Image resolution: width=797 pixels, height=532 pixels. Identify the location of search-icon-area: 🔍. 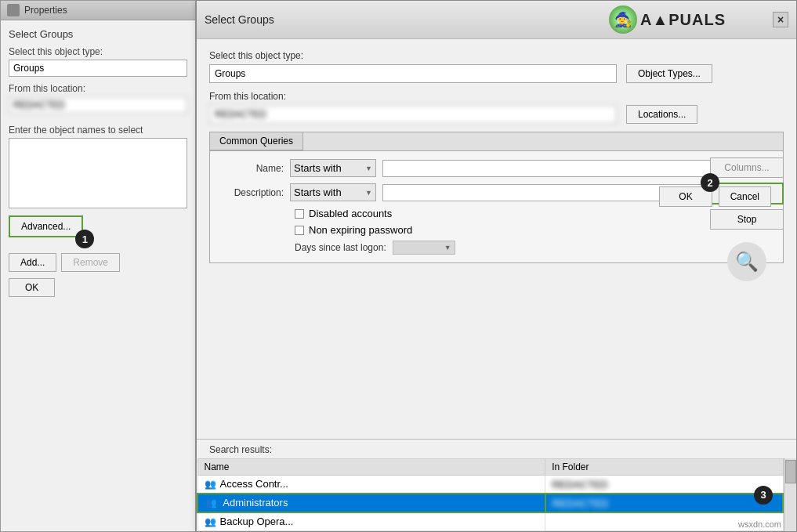
(747, 262).